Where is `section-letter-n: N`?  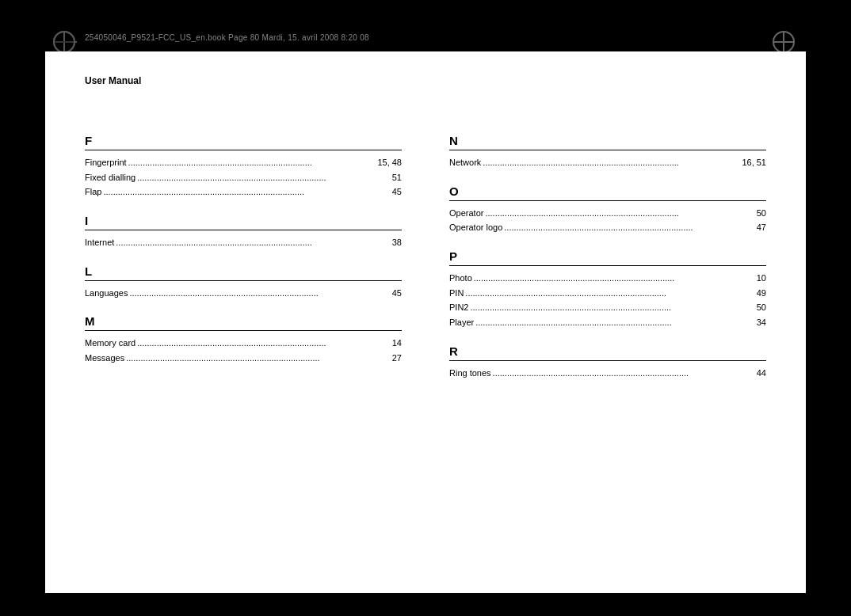
section-letter-n: N is located at coordinates (608, 143).